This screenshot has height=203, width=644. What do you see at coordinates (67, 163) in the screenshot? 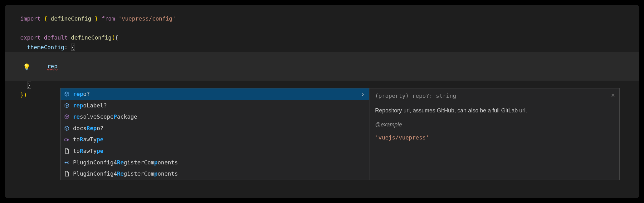
I see `variable-icon` at bounding box center [67, 163].